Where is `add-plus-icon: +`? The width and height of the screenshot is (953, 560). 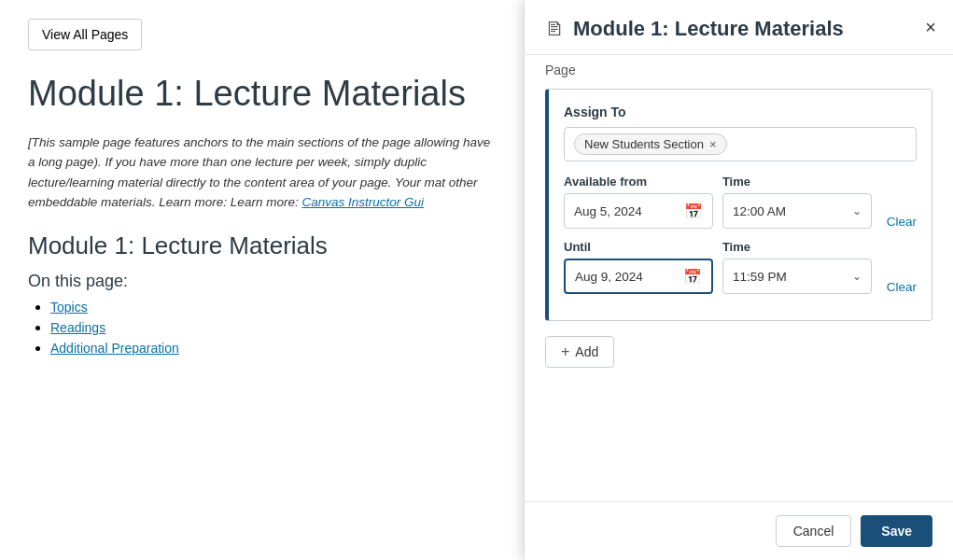 add-plus-icon: + is located at coordinates (566, 352).